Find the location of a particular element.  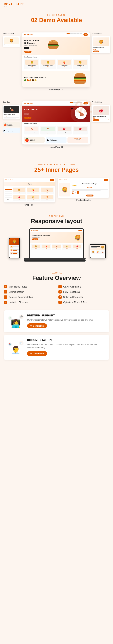

mock-custom-section: MAKE YOUR OWN BURGER is located at coordinates (56, 79).